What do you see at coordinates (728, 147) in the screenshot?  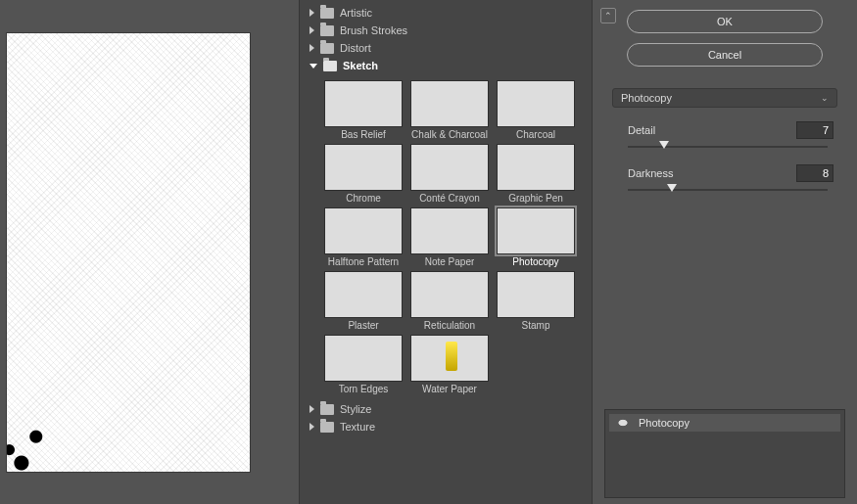 I see `slider-detail` at bounding box center [728, 147].